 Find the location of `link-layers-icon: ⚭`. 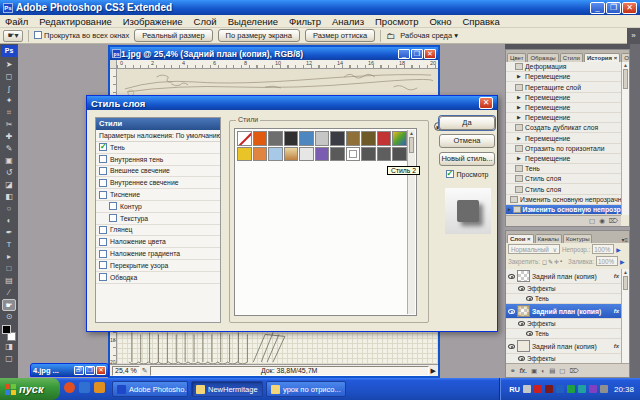

link-layers-icon: ⚭ is located at coordinates (512, 371).